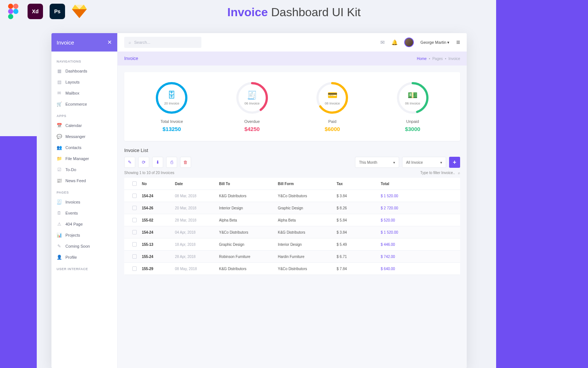  I want to click on sidebar-item-calendar: 📅Calendar, so click(85, 125).